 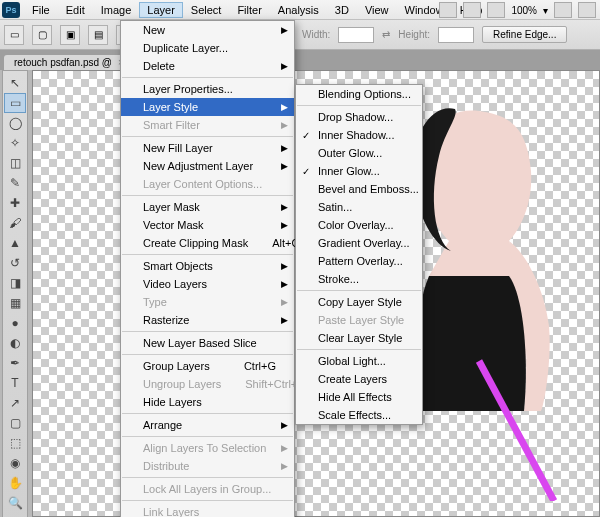 What do you see at coordinates (208, 66) in the screenshot?
I see `layer-menu-item: Delete▶` at bounding box center [208, 66].